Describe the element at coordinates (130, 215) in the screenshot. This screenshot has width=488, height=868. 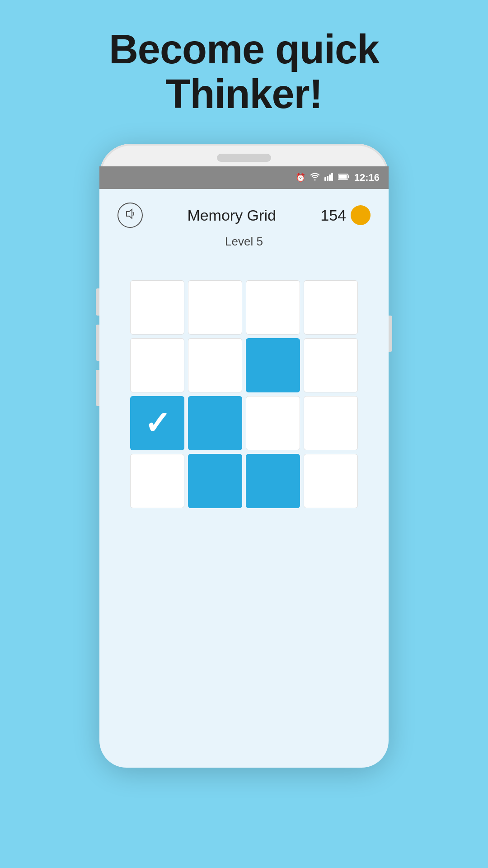
I see `sound-button` at that location.